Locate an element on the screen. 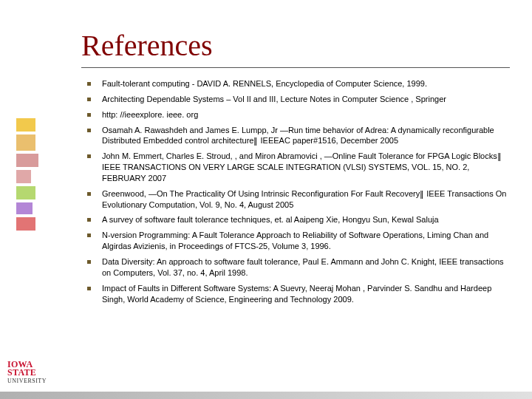 This screenshot has height=399, width=532. ref-item: Fault-tolerant computing - DAVID A. RENN… is located at coordinates (298, 84).